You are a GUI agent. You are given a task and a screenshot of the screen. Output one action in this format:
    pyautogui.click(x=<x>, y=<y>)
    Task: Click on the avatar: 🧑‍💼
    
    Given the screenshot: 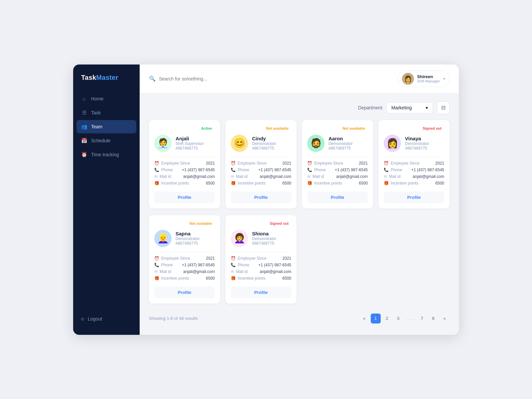 What is the action you would take?
    pyautogui.click(x=163, y=143)
    